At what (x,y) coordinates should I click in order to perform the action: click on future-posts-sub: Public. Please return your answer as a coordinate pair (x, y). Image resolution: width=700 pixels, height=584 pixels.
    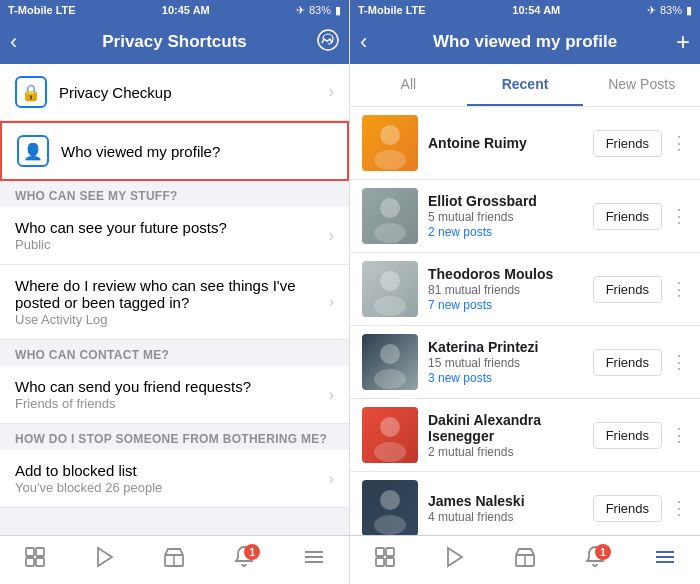
    Looking at the image, I should click on (172, 244).